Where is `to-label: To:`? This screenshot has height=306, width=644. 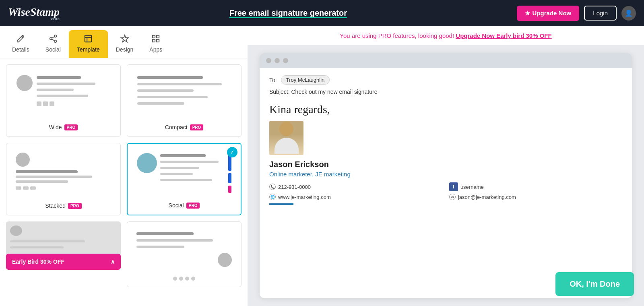 to-label: To: is located at coordinates (273, 80).